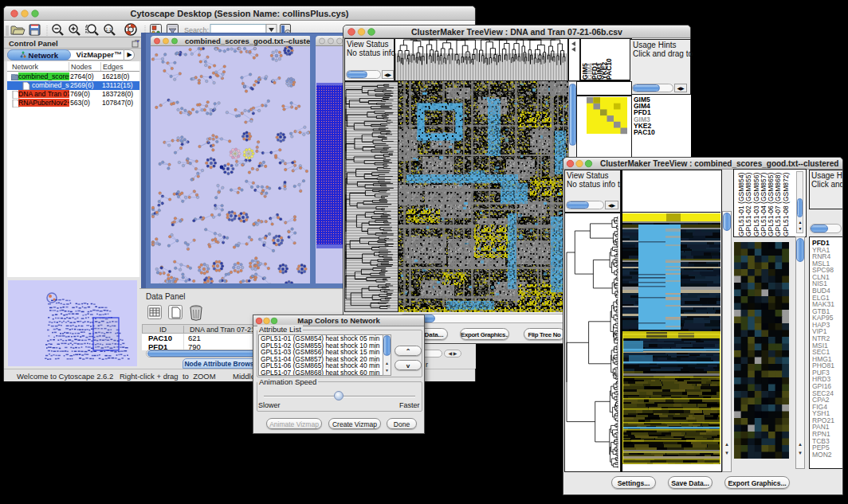 Image resolution: width=848 pixels, height=504 pixels. What do you see at coordinates (108, 29) in the screenshot?
I see `svg-text: 1:1` at bounding box center [108, 29].